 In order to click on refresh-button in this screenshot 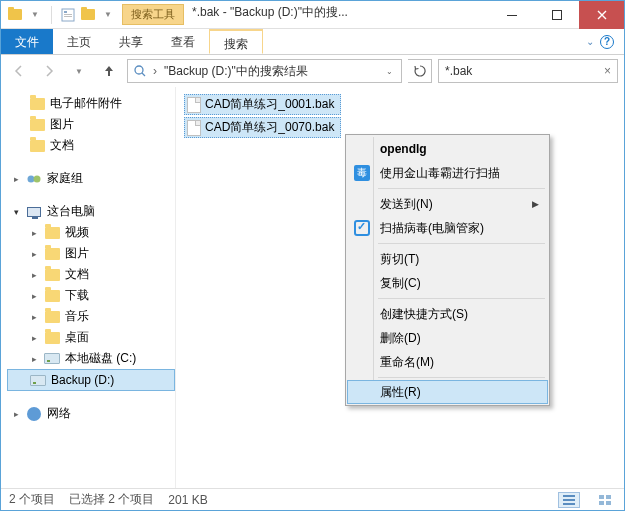, I will do `click(420, 71)`.